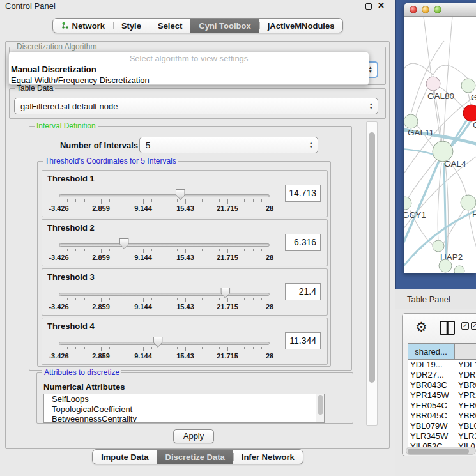  What do you see at coordinates (372, 273) in the screenshot?
I see `panel-scrollbar` at bounding box center [372, 273].